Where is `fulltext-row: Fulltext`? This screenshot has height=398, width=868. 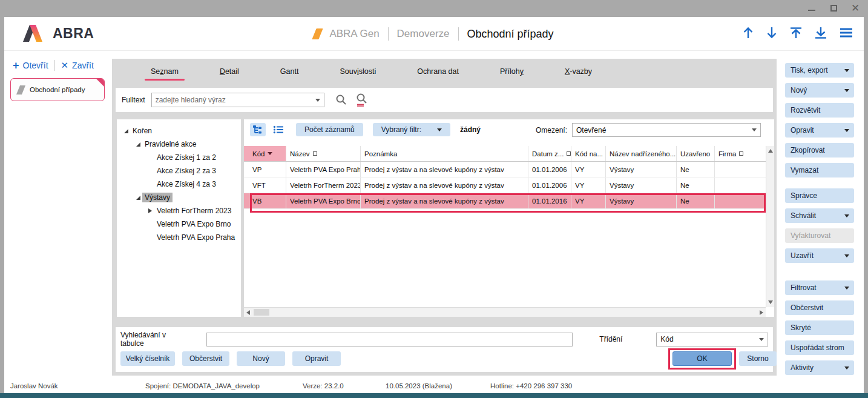 fulltext-row: Fulltext is located at coordinates (444, 100).